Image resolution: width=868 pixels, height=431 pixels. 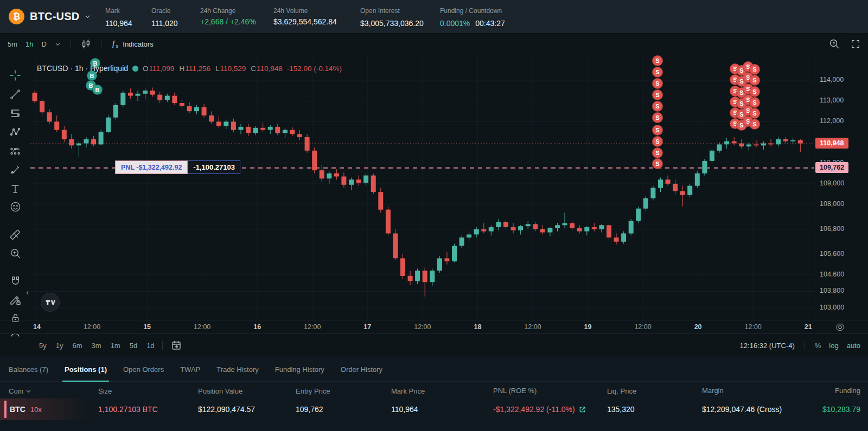 What do you see at coordinates (471, 12) in the screenshot?
I see `stat-label: Funding / Countdown` at bounding box center [471, 12].